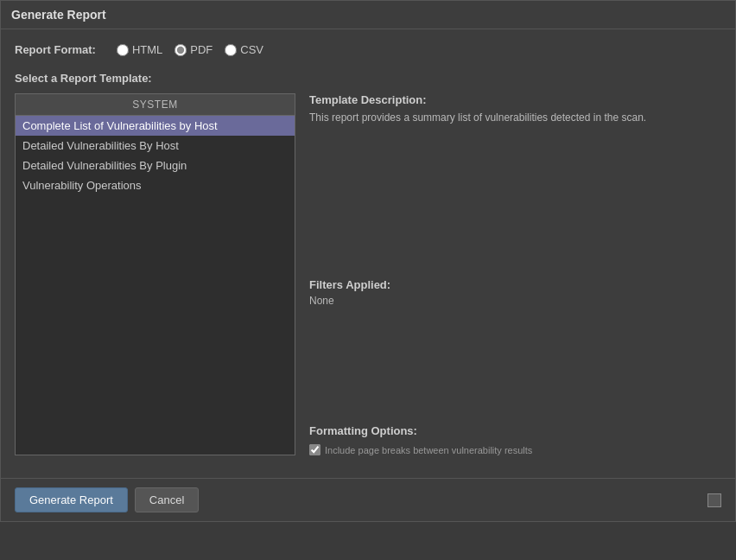 Image resolution: width=736 pixels, height=560 pixels. I want to click on format-html-option: HTML, so click(140, 50).